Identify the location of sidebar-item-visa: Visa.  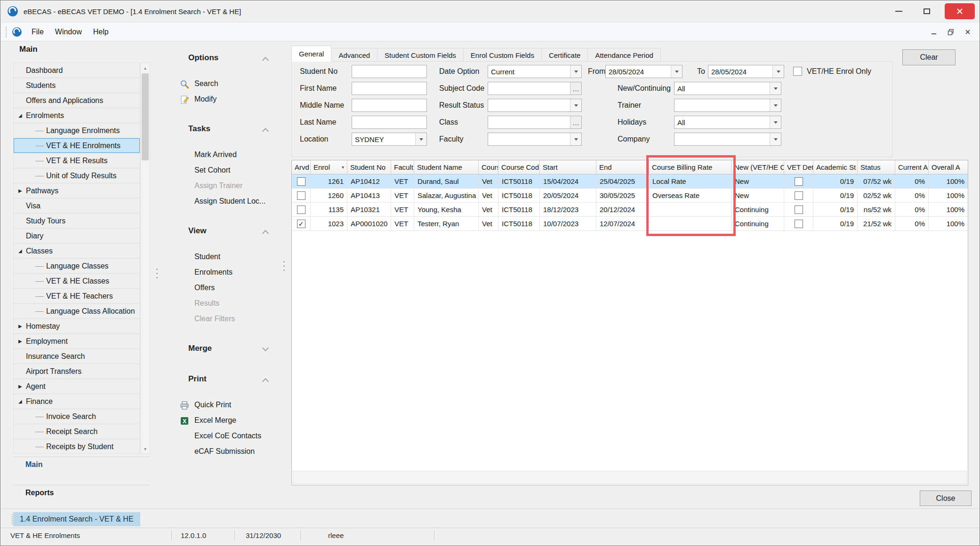
(77, 206).